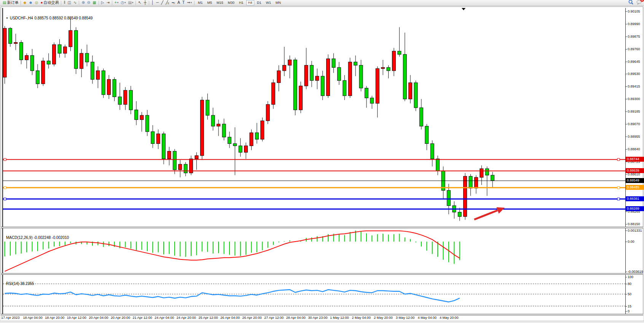 The height and width of the screenshot is (323, 644). Describe the element at coordinates (191, 3) in the screenshot. I see `arrows-icon-dropdown: ▾` at that location.